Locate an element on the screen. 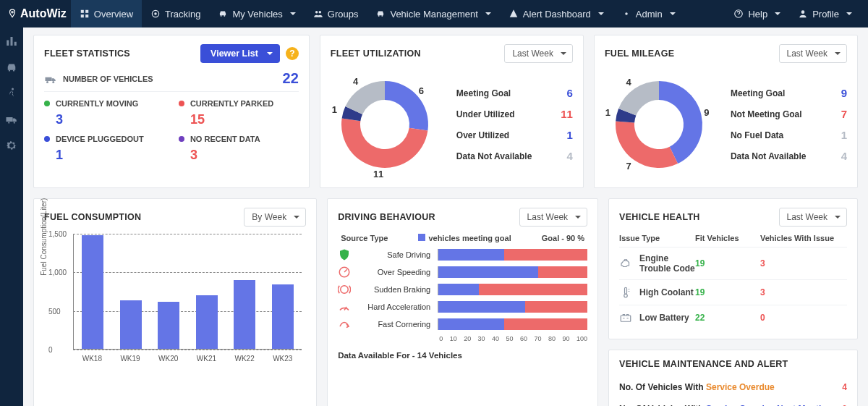  maint-link: Service Overdue is located at coordinates (741, 387).